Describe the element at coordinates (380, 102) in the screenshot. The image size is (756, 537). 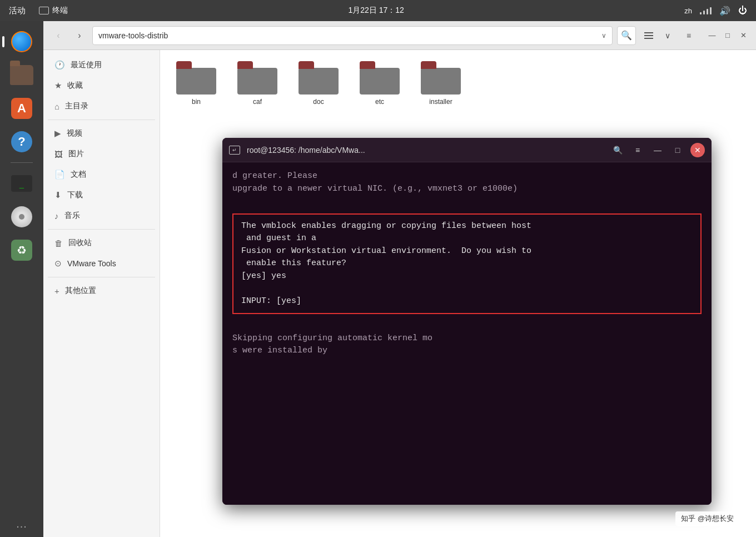
I see `folder-etc-label: etc` at that location.